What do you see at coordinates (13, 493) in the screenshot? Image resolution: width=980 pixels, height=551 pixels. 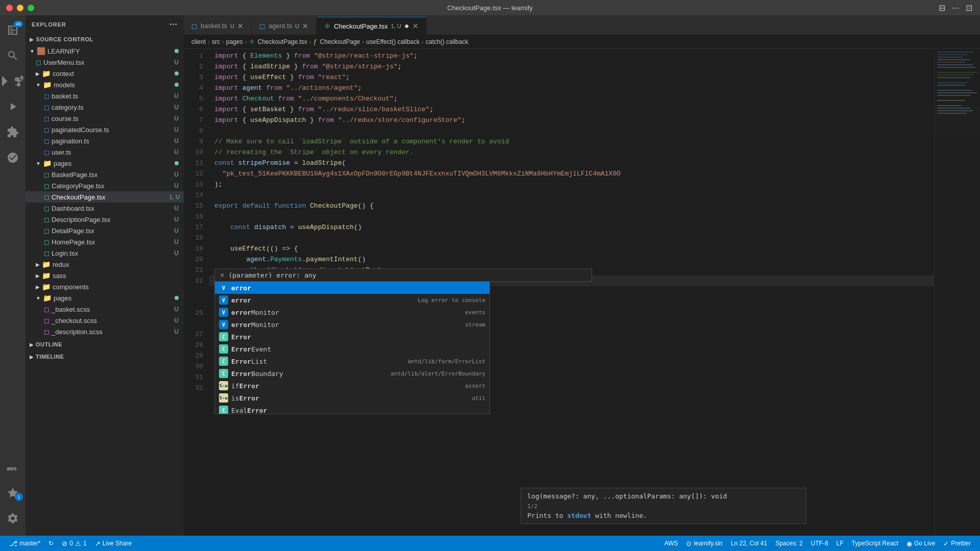 I see `activity-liveshare: 1` at bounding box center [13, 493].